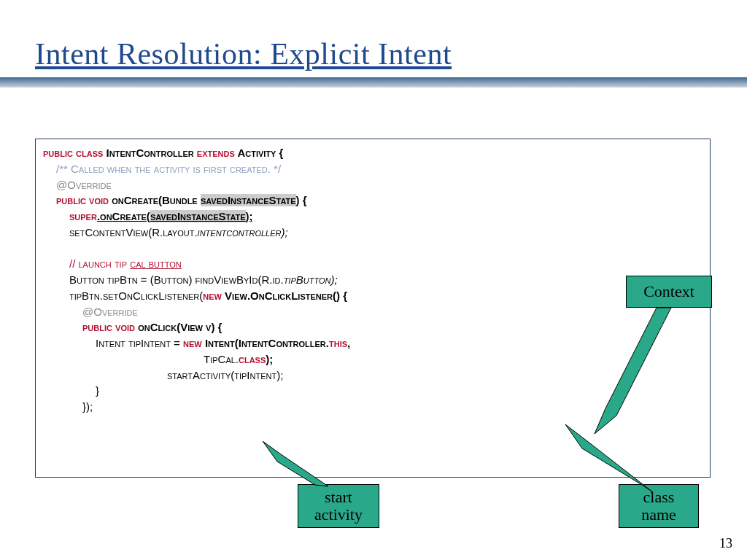 The image size is (747, 560). What do you see at coordinates (83, 216) in the screenshot?
I see `code-kw: super` at bounding box center [83, 216].